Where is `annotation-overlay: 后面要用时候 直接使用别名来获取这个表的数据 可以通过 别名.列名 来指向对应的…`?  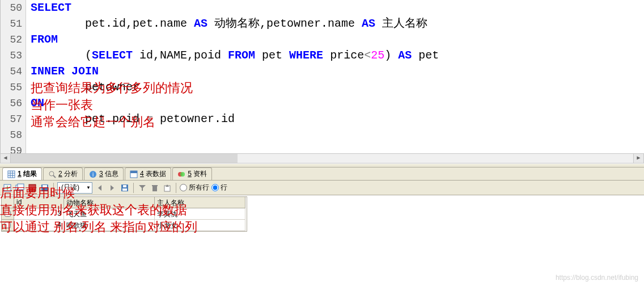 annotation-overlay: 后面要用时候 直接使用别名来获取这个表的数据 可以通过 别名.列名 来指向对应的… is located at coordinates (99, 210).